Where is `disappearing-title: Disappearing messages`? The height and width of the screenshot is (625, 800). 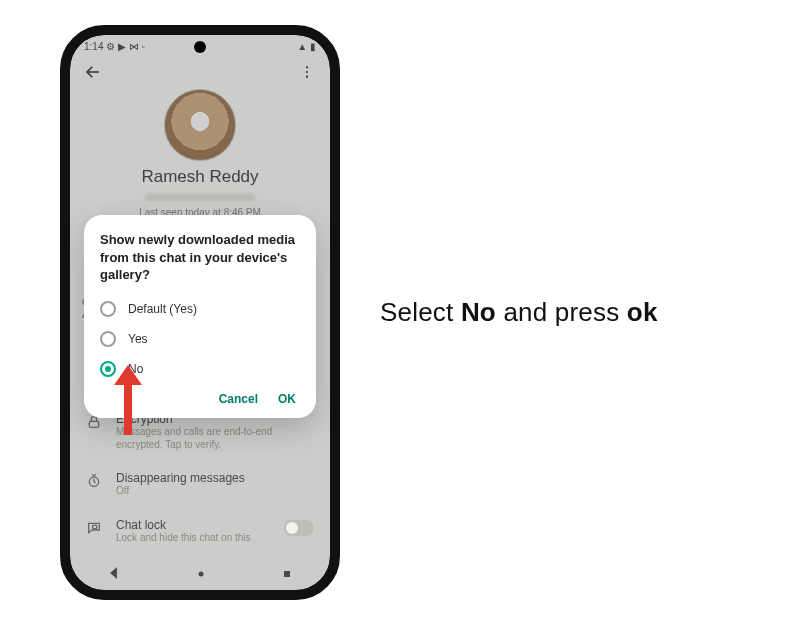
disappearing-title: Disappearing messages is located at coordinates (215, 478).